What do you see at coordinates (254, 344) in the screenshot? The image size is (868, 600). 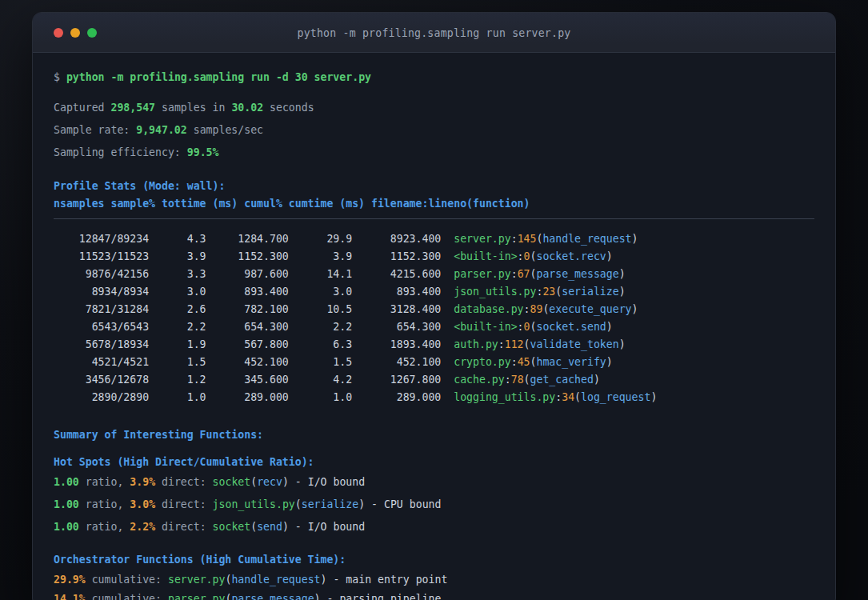 I see `stat-numbers: 5678/18934 1.9 567.800 6.3 1893.400` at bounding box center [254, 344].